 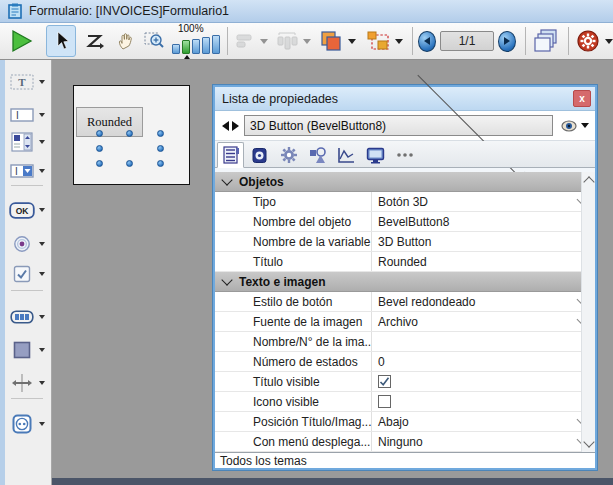 What do you see at coordinates (28, 244) in the screenshot?
I see `radio-button-tool` at bounding box center [28, 244].